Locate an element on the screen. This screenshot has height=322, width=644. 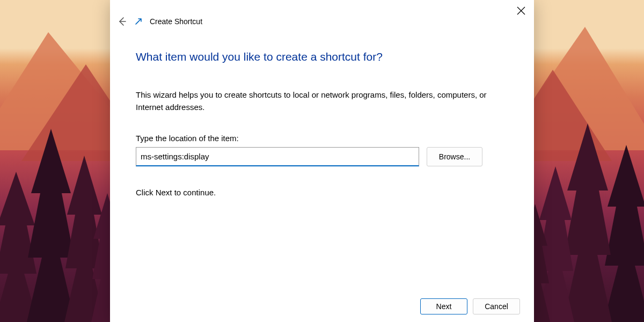
shortcut-icon is located at coordinates (138, 21).